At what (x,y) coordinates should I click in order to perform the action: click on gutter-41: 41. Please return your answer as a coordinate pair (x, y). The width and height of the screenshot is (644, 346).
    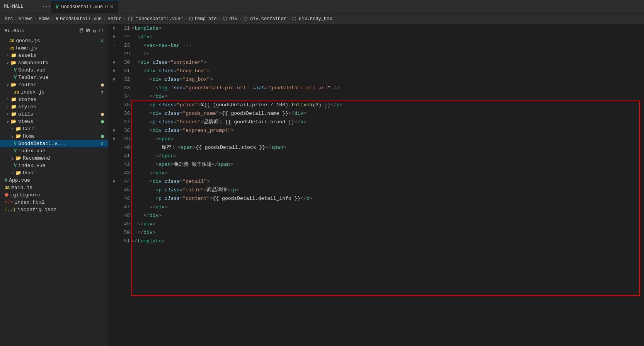
    Looking at the image, I should click on (120, 156).